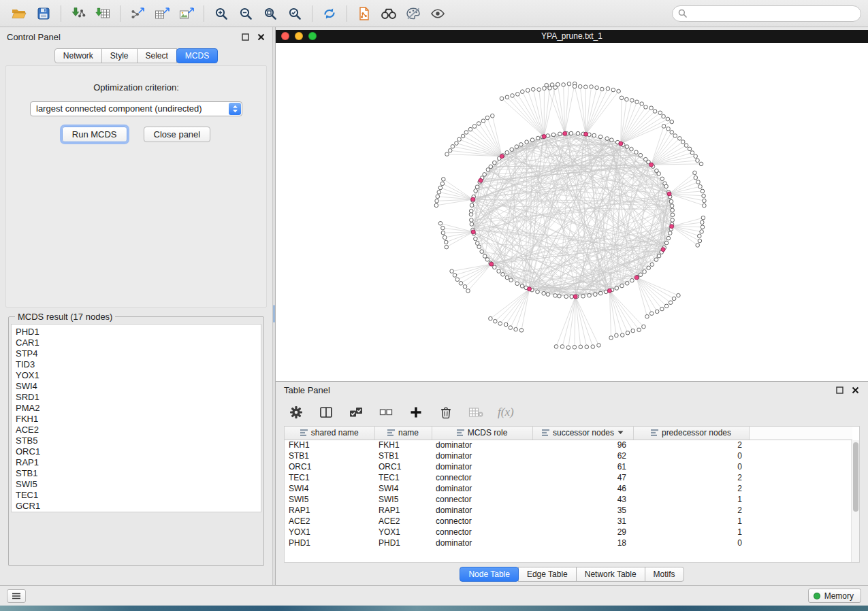 The width and height of the screenshot is (868, 611). What do you see at coordinates (162, 14) in the screenshot?
I see `export-table-button` at bounding box center [162, 14].